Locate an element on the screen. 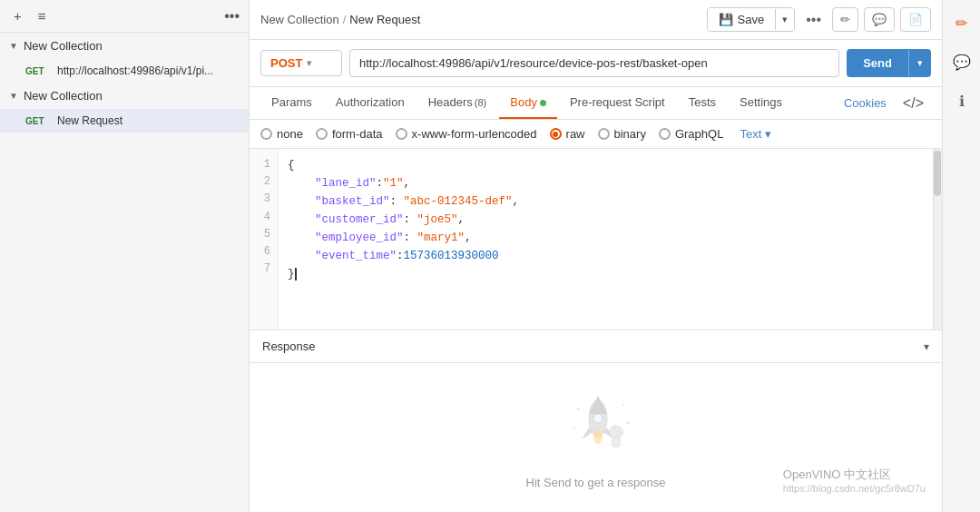 The image size is (980, 512). top-bar-actions: 💾 Save ▾ ••• ✏ 💬 📄 is located at coordinates (818, 20).